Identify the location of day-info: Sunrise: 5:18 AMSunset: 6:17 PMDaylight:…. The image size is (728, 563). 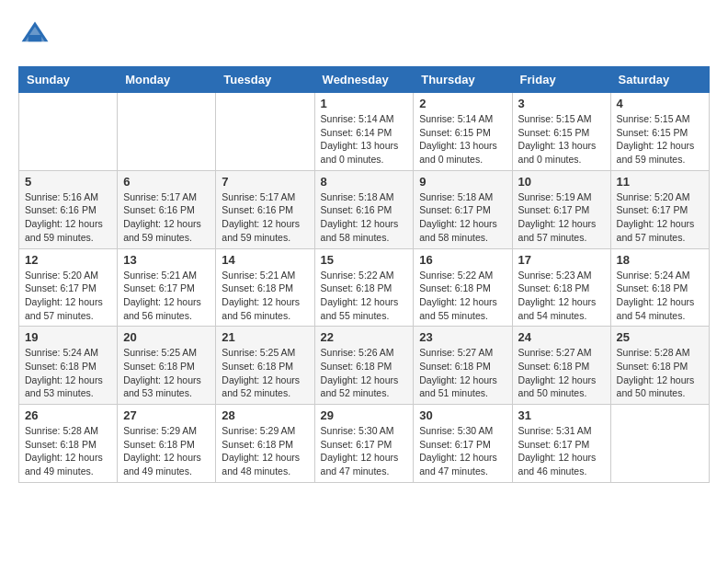
(462, 217).